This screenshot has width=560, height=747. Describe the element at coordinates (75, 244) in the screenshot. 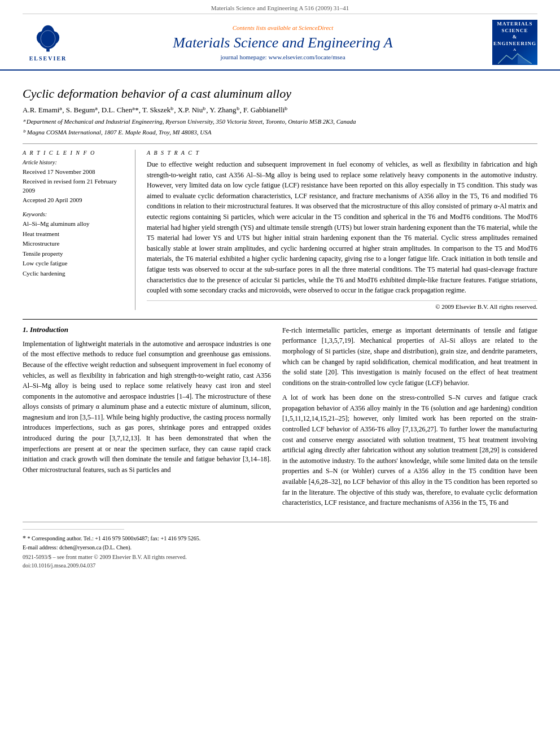

I see `keyword-3: Microstructure` at that location.